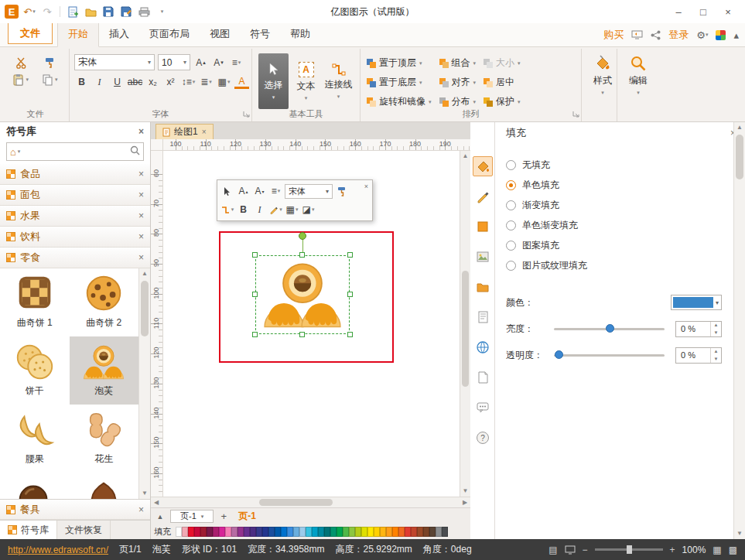  Describe the element at coordinates (104, 486) in the screenshot. I see `symbol-item-chestnut` at that location.